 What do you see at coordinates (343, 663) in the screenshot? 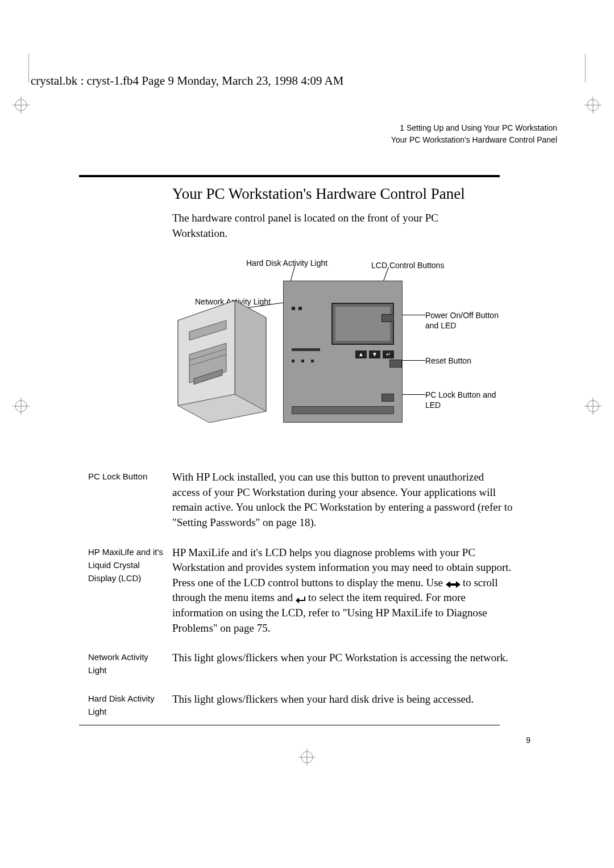
I see `definition-body: This light glows/flickers when your PC W…` at bounding box center [343, 663].